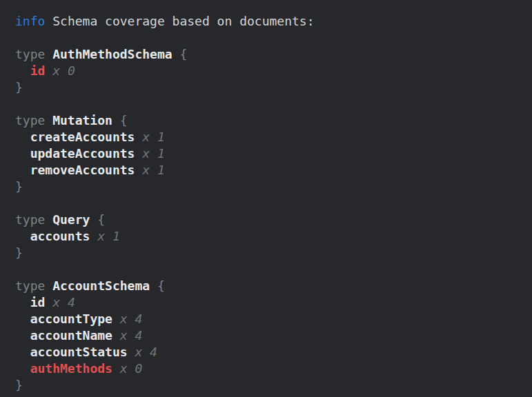 Image resolution: width=532 pixels, height=397 pixels. I want to click on field-name: createAccounts, so click(83, 136).